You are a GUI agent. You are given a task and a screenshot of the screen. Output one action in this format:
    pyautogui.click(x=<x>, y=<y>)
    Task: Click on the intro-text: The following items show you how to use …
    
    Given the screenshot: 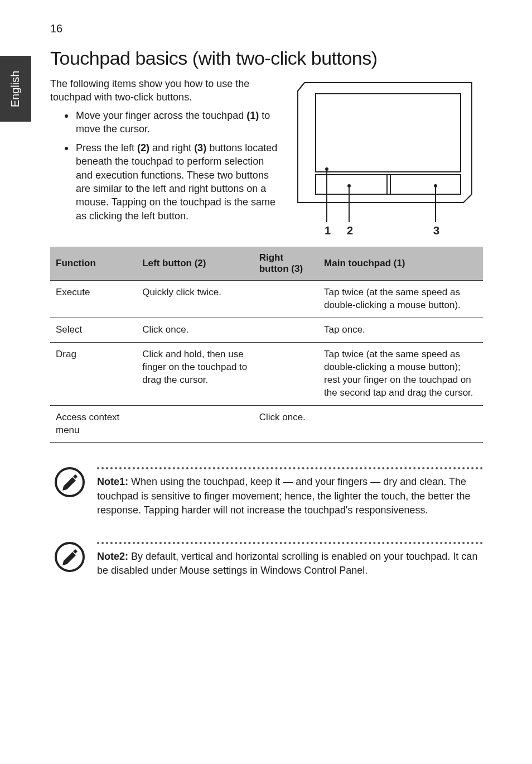 What is the action you would take?
    pyautogui.click(x=166, y=90)
    